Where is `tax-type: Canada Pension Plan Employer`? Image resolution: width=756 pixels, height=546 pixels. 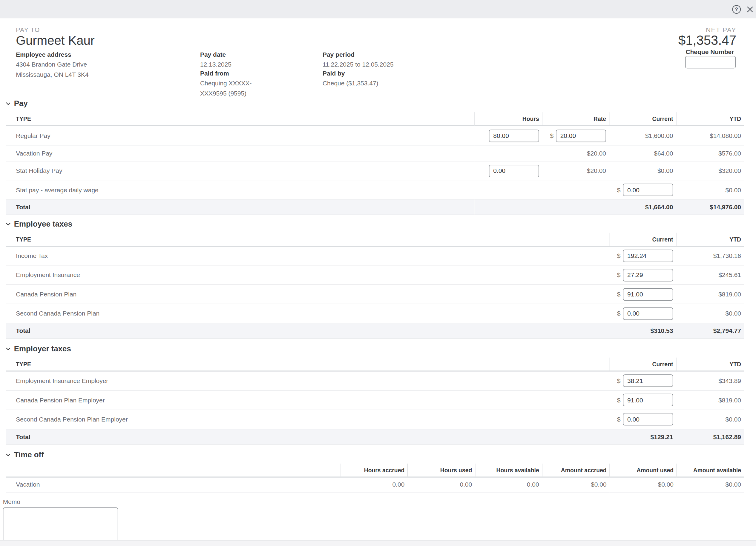 tax-type: Canada Pension Plan Employer is located at coordinates (307, 400).